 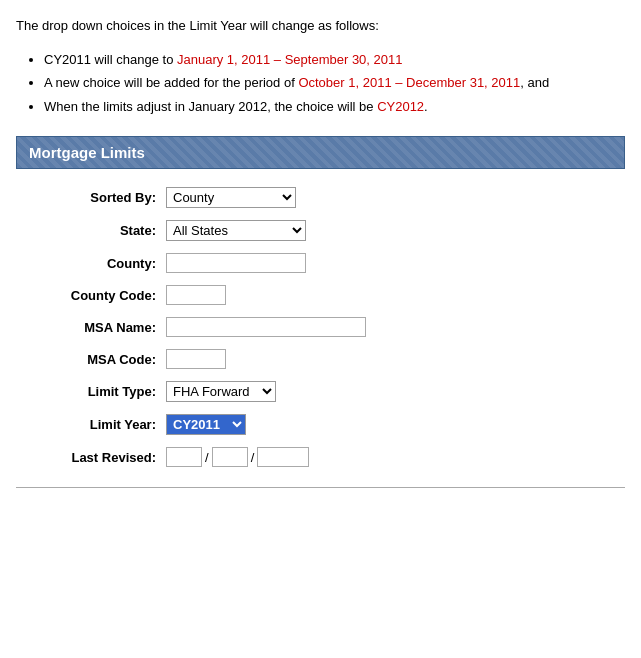 I want to click on msa-name-input, so click(x=266, y=327).